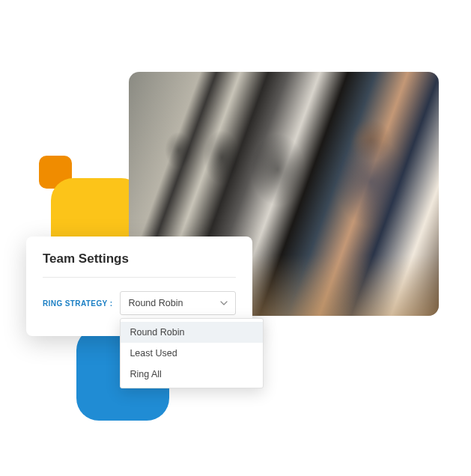 The image size is (471, 476). What do you see at coordinates (139, 303) in the screenshot?
I see `ring-strategy-row: RING STRATEGY : Round Robin Round Robin …` at bounding box center [139, 303].